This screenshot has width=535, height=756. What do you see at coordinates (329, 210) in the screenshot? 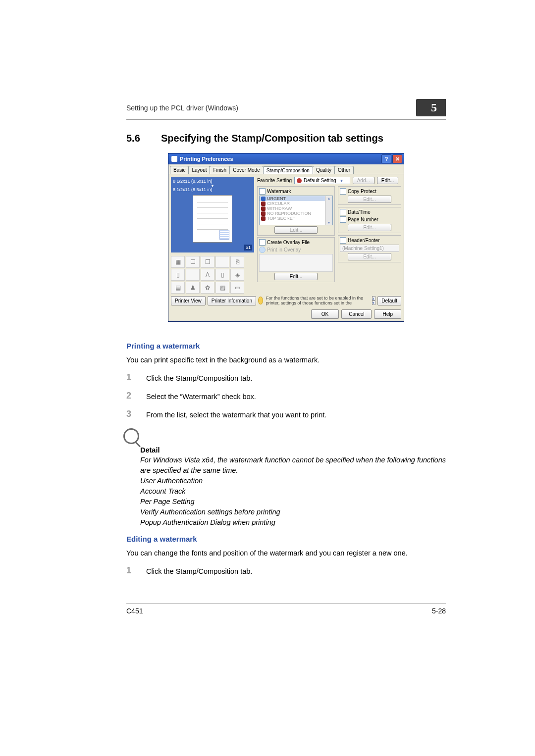
I see `watermark-scrollbar: ▴▾` at bounding box center [329, 210].